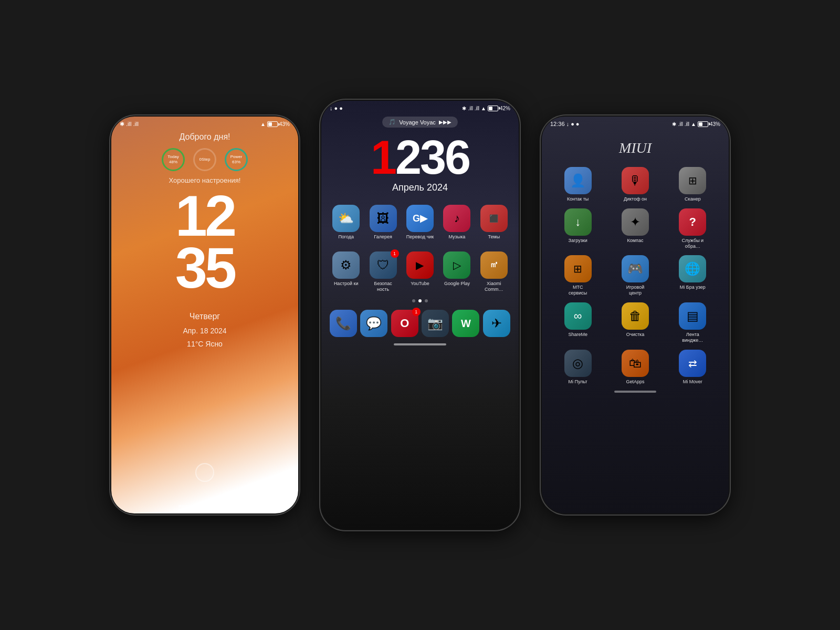 Image resolution: width=840 pixels, height=630 pixels. Describe the element at coordinates (405, 323) in the screenshot. I see `dock-opera-icon: O 1` at that location.